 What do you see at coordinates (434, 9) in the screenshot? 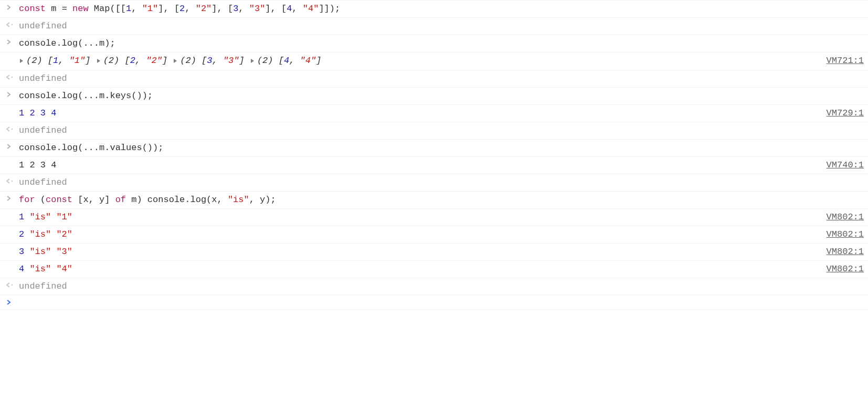
I see `console-input-row: const m = new Map([[1, "1"], [2, "2"], […` at bounding box center [434, 9].